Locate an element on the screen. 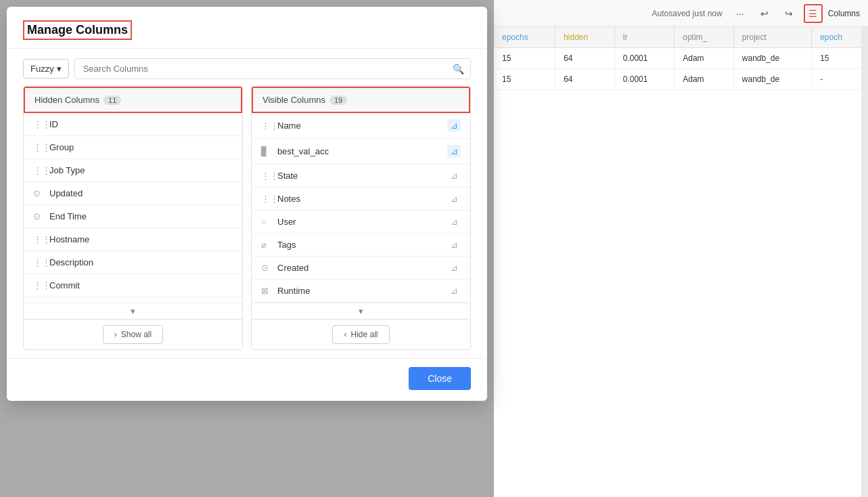 This screenshot has width=868, height=497. undo-button: ↩ is located at coordinates (764, 14).